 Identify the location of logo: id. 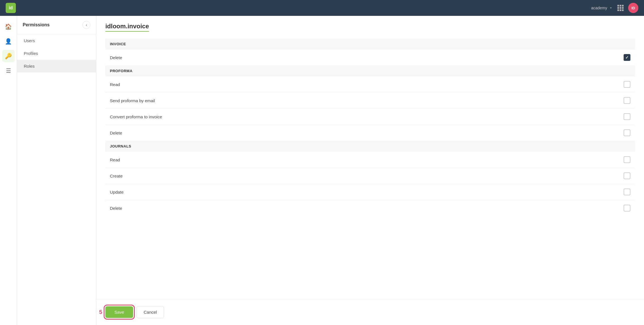
(11, 8).